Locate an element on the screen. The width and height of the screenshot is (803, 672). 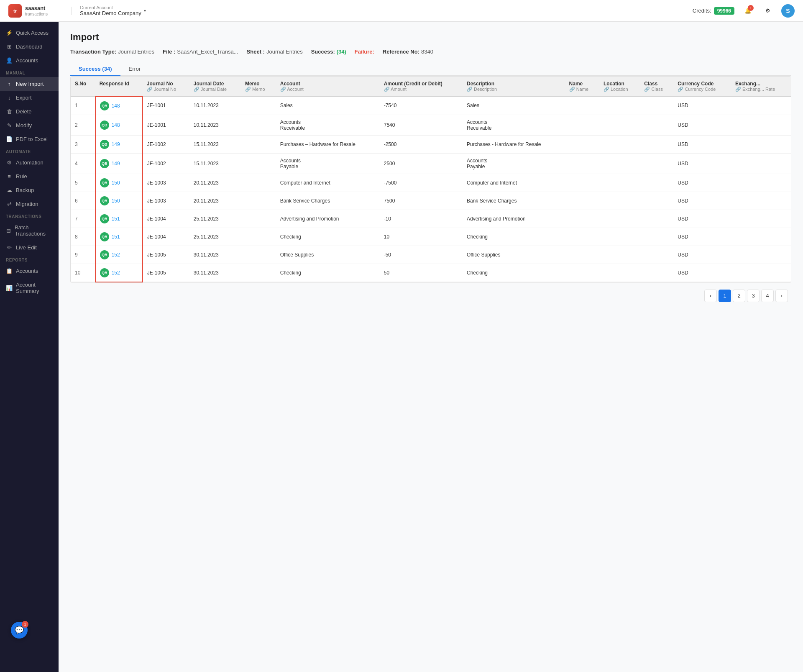
sidebar-item-modify: ✎ Modify is located at coordinates (29, 126).